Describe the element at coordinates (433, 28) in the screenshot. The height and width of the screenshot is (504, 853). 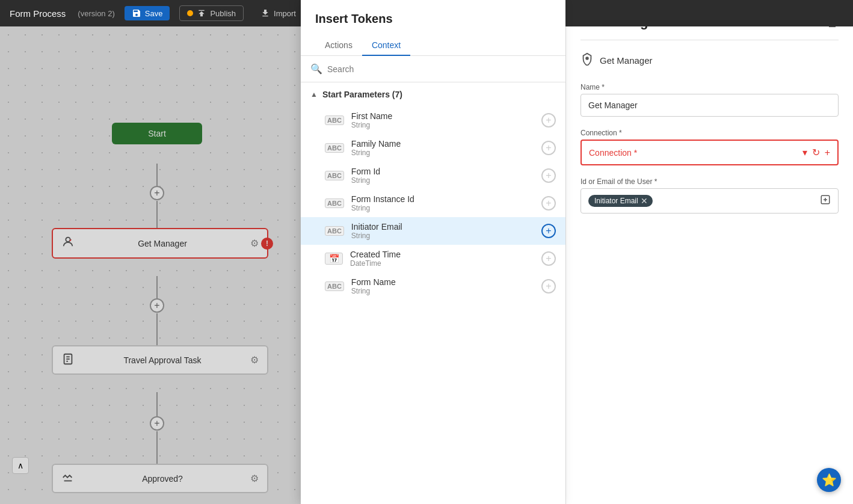
I see `modal-header: Insert Tokens Actions Context` at that location.